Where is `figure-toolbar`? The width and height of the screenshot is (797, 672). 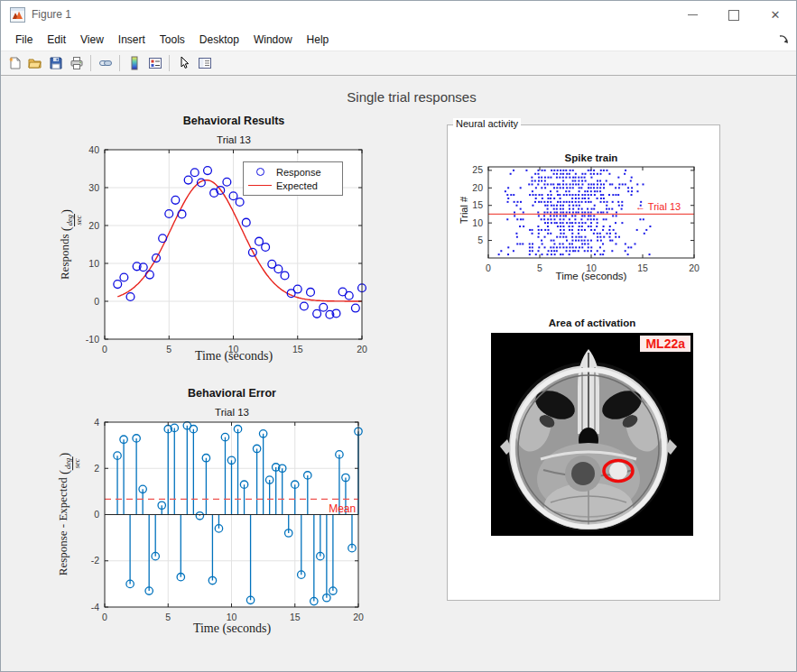
figure-toolbar is located at coordinates (399, 63).